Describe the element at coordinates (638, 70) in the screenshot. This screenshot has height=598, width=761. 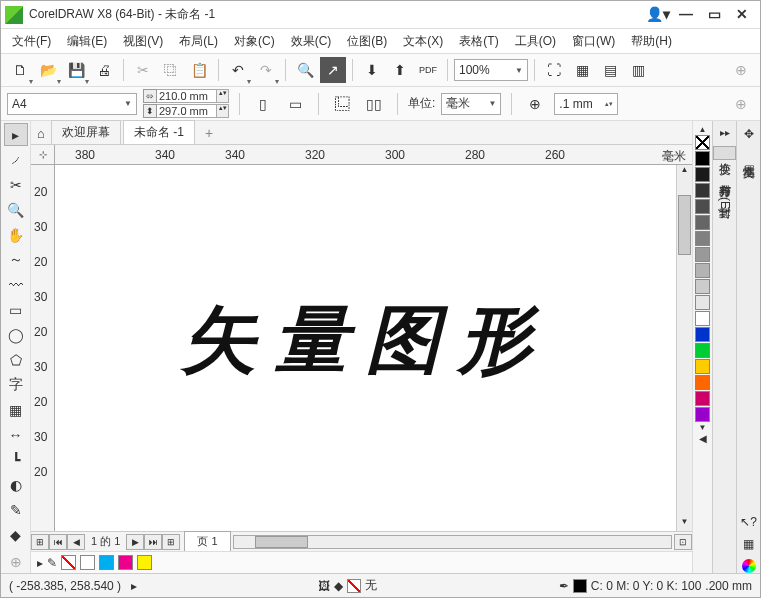
I see `guides-button: ▥` at that location.